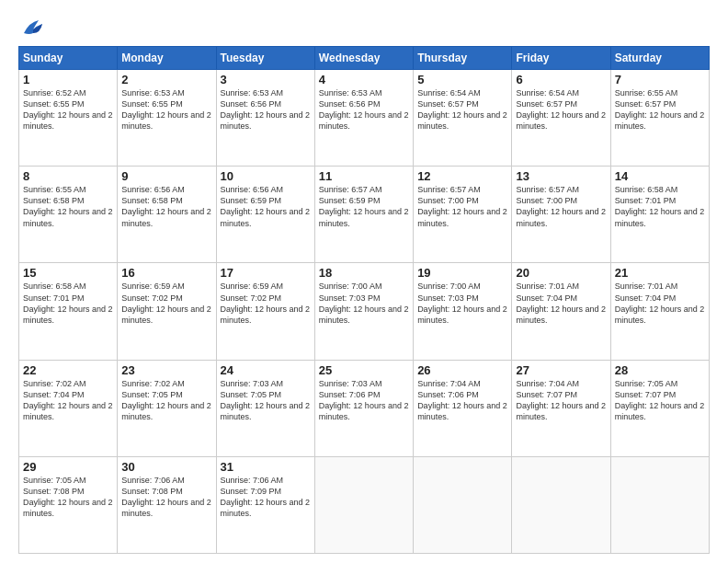 The image size is (728, 563). Describe the element at coordinates (364, 215) in the screenshot. I see `table-cell: 11 Sunrise: 6:57 AM Sunset: 6:59 PM Dayl…` at that location.